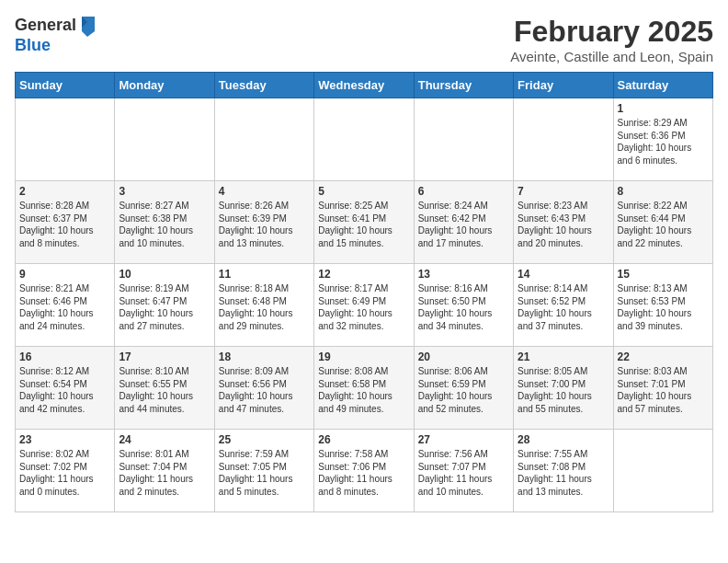 The width and height of the screenshot is (728, 563). I want to click on calendar-day-cell: 3Sunrise: 8:27 AM Sunset: 6:38 PM Daylig…, so click(165, 223).